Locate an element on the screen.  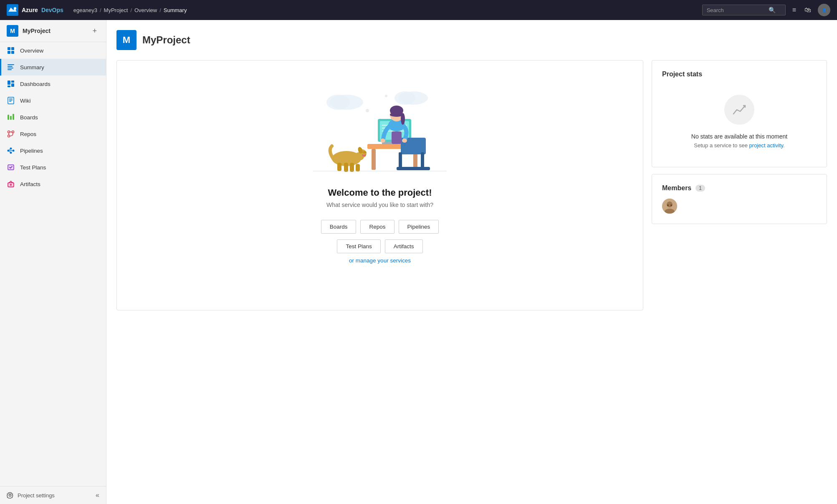
top-nav: Azure DevOps egeaney3 / MyProject / Over… is located at coordinates (418, 10).